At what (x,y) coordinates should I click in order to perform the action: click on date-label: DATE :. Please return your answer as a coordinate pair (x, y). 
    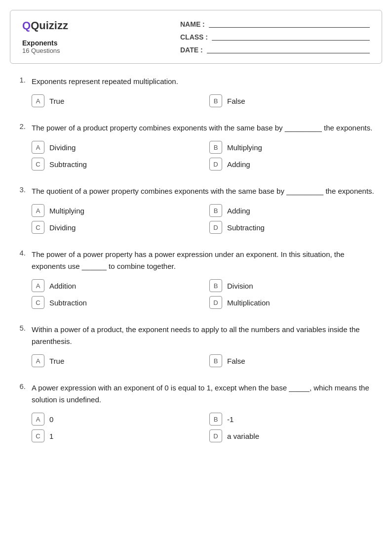
    Looking at the image, I should click on (192, 50).